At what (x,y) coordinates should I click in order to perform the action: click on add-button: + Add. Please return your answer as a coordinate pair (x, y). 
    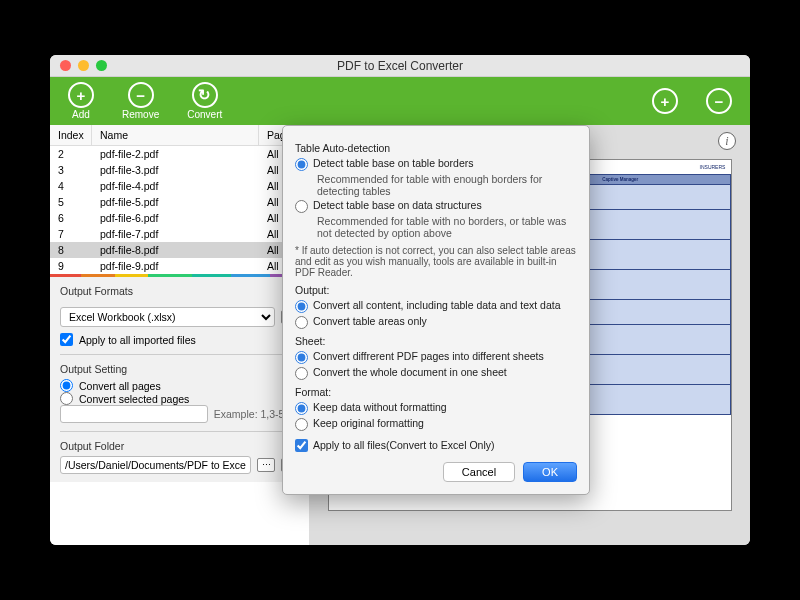
    Looking at the image, I should click on (81, 101).